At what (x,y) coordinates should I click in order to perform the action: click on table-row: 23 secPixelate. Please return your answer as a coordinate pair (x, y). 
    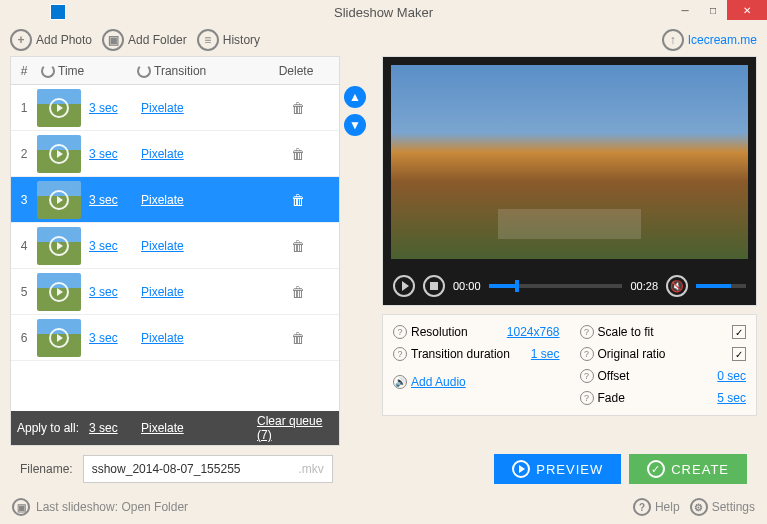
    Looking at the image, I should click on (175, 154).